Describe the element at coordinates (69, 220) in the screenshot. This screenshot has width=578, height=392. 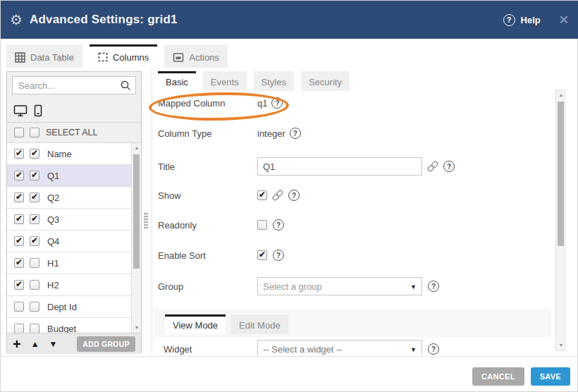
I see `column-row: Q3` at that location.